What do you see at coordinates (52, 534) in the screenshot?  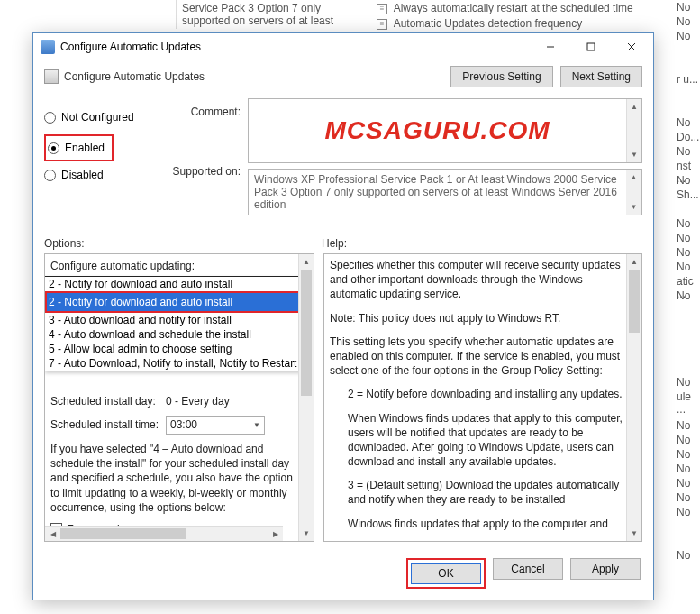 I see `scroll-left-icon: ◀` at bounding box center [52, 534].